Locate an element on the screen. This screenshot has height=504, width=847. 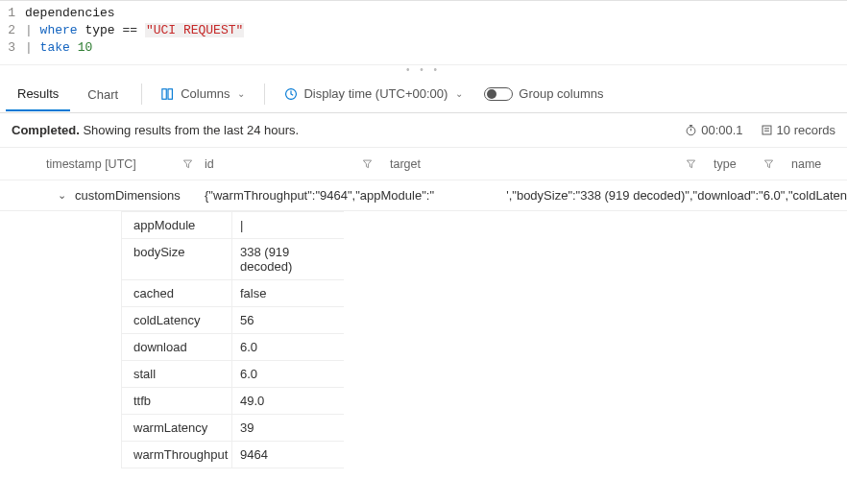
code-token-table: dependencies is located at coordinates (70, 13).